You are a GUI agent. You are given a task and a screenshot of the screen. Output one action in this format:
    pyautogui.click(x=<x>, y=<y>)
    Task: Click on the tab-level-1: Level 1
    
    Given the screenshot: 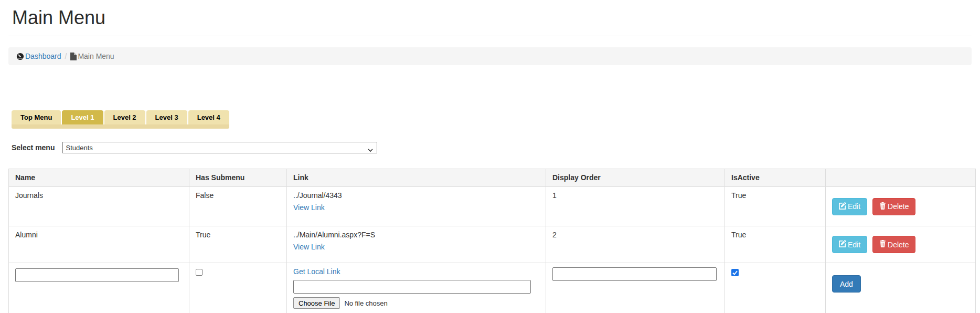 What is the action you would take?
    pyautogui.click(x=82, y=118)
    